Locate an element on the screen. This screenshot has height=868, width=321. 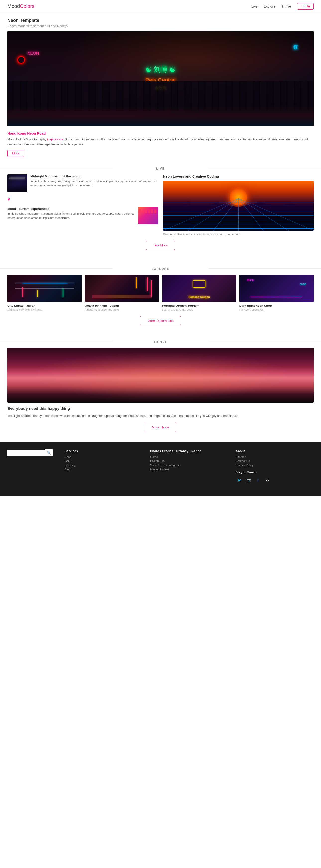
footer-search-button: 🔍 is located at coordinates (49, 453).